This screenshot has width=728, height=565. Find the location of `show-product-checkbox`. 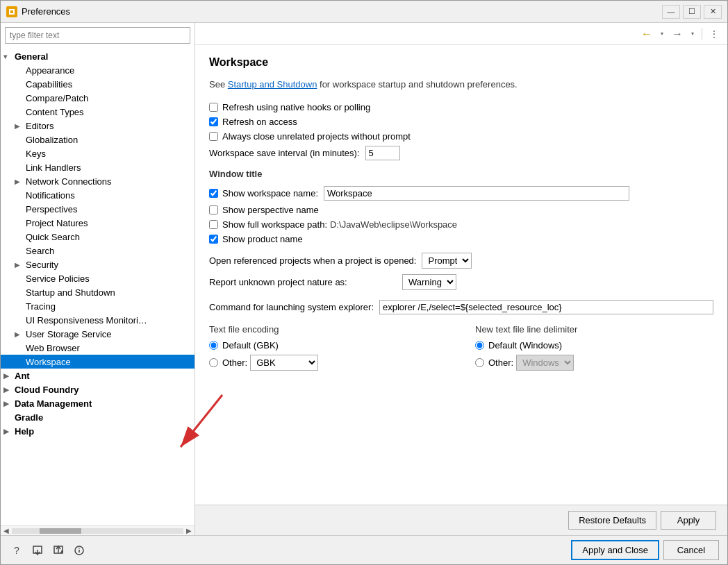

show-product-checkbox is located at coordinates (214, 239).